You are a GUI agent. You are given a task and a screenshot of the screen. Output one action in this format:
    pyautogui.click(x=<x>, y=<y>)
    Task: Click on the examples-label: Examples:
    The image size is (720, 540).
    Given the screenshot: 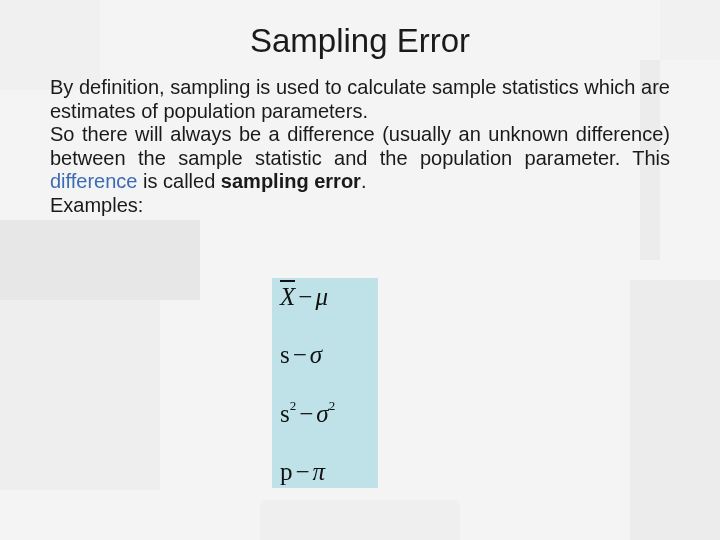 What is the action you would take?
    pyautogui.click(x=96, y=205)
    